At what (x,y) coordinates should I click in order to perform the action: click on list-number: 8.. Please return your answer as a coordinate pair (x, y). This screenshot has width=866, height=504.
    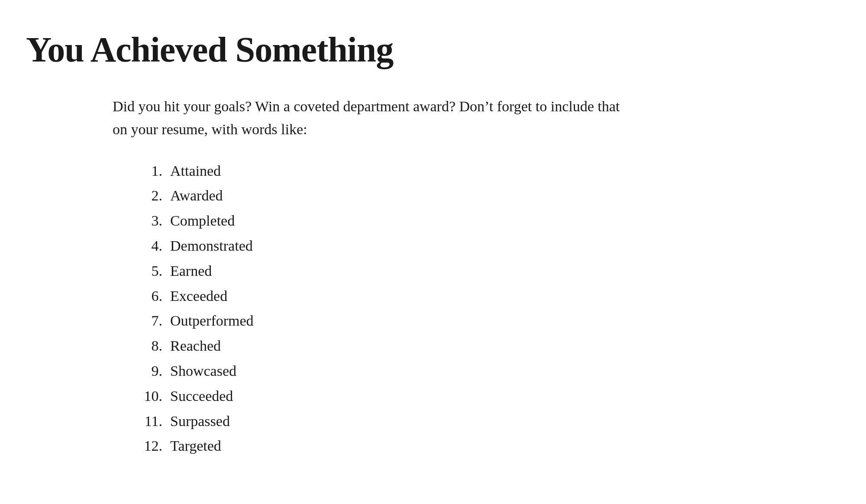
    Looking at the image, I should click on (151, 346).